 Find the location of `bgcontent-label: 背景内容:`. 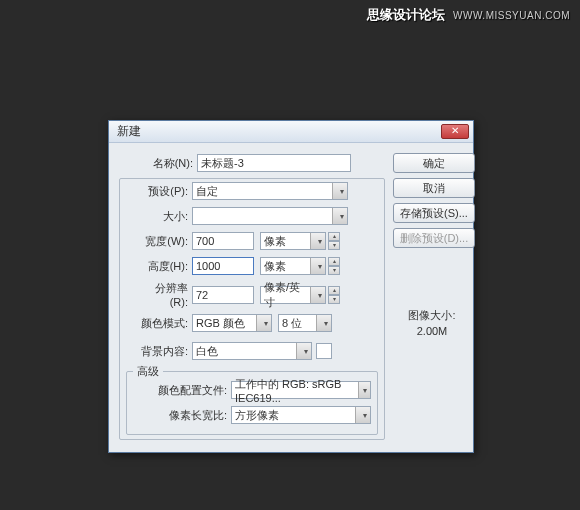

bgcontent-label: 背景内容: is located at coordinates (165, 352).